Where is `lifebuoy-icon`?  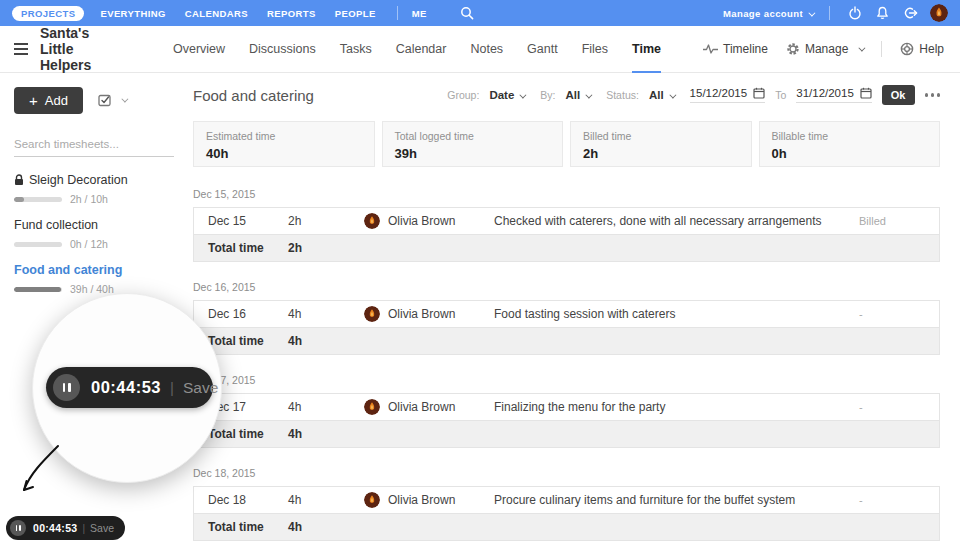 lifebuoy-icon is located at coordinates (907, 49).